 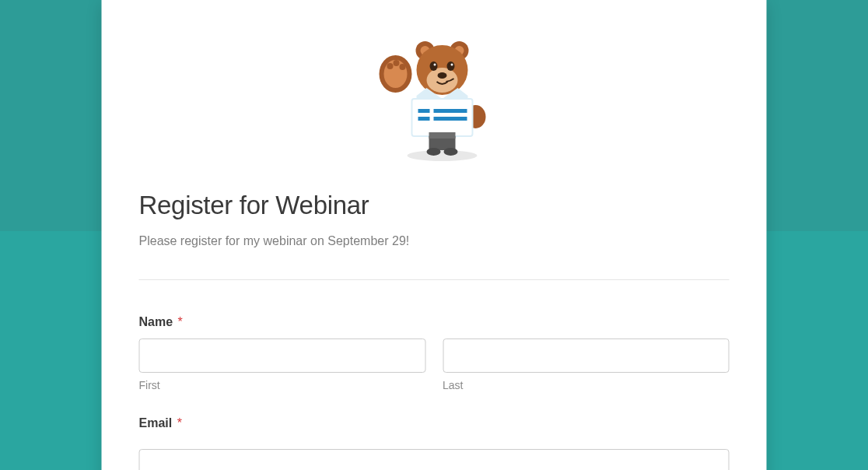 What do you see at coordinates (586, 365) in the screenshot?
I see `last-name-column: Last` at bounding box center [586, 365].